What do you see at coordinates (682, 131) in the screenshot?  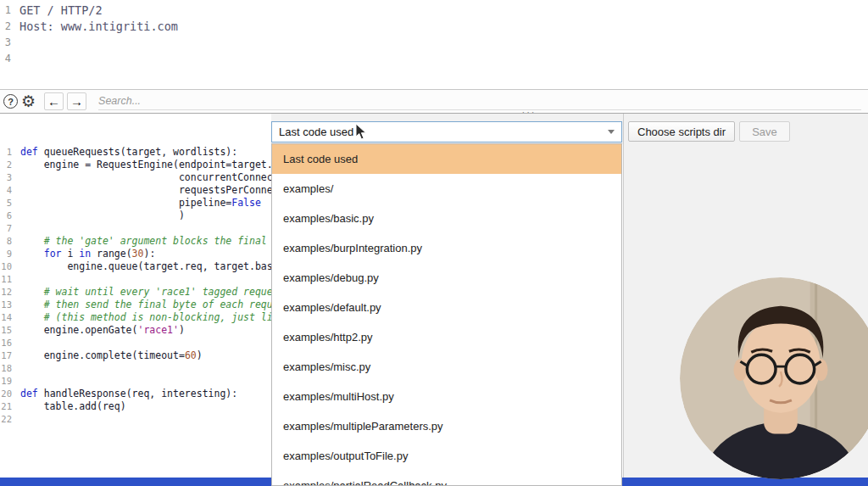 I see `choose-scripts-dir-button: Choose scripts dir` at bounding box center [682, 131].